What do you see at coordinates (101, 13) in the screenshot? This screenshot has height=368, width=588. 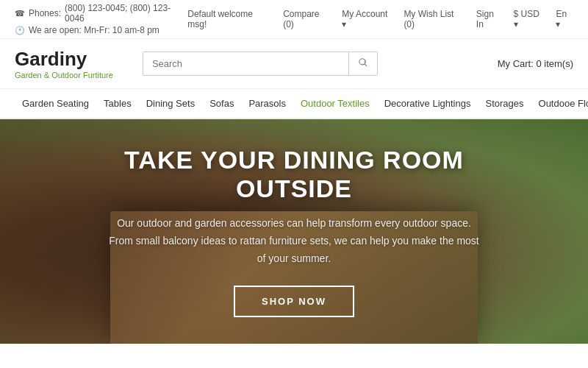 I see `phone-info: Phones: (800) 123-0045; (800) 123-0046` at bounding box center [101, 13].